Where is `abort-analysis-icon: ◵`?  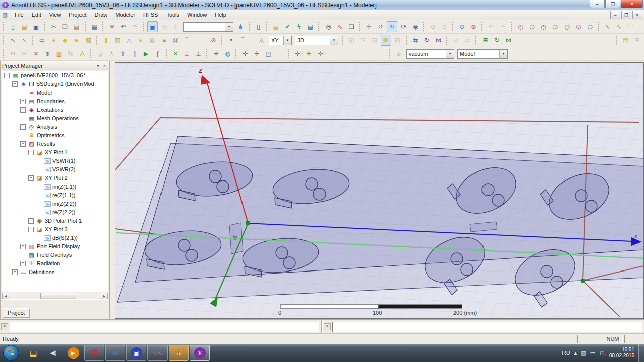
abort-analysis-icon: ◵ is located at coordinates (532, 27).